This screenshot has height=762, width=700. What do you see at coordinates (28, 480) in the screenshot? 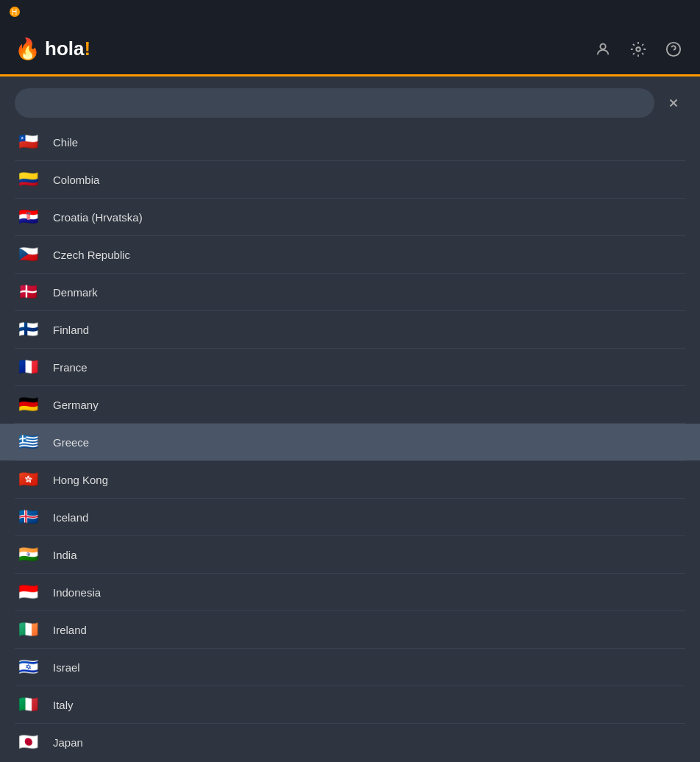
I see `country-flag: 🇭🇰` at bounding box center [28, 480].